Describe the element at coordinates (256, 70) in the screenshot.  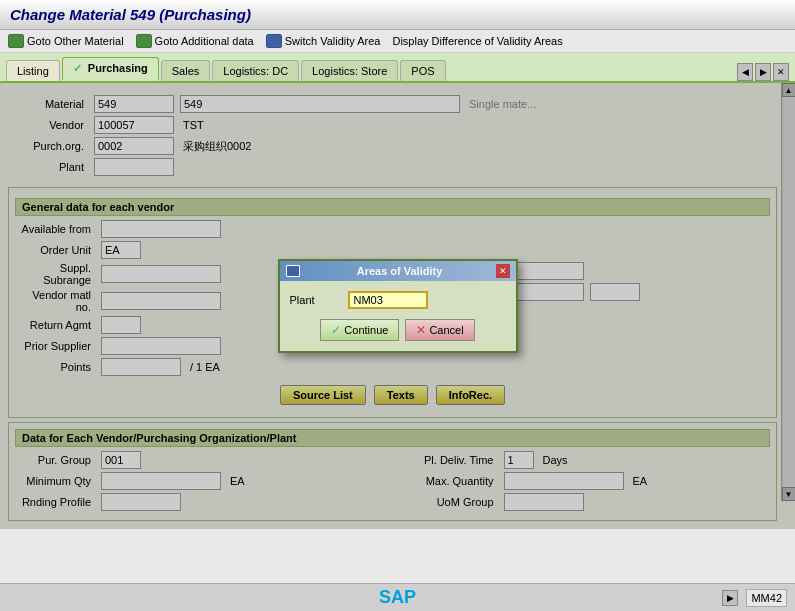
I see `tab-logistics-dc: Logistics: DC` at that location.